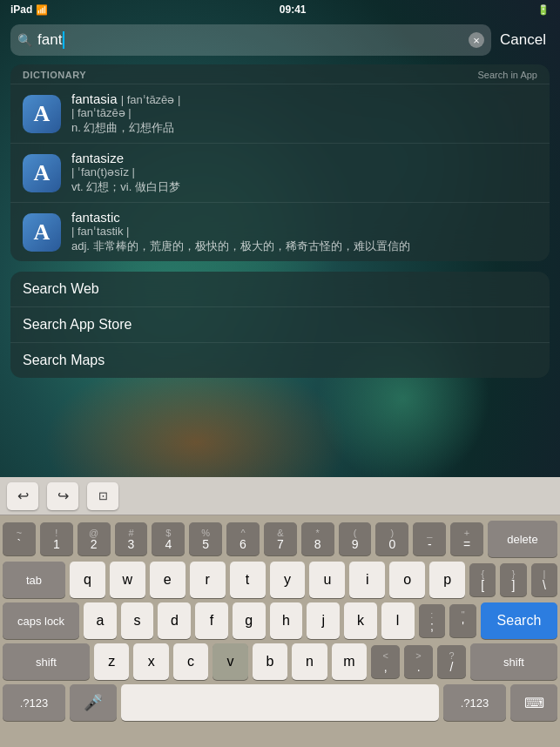 The height and width of the screenshot is (747, 560). What do you see at coordinates (361, 621) in the screenshot?
I see `key-k: k` at bounding box center [361, 621].